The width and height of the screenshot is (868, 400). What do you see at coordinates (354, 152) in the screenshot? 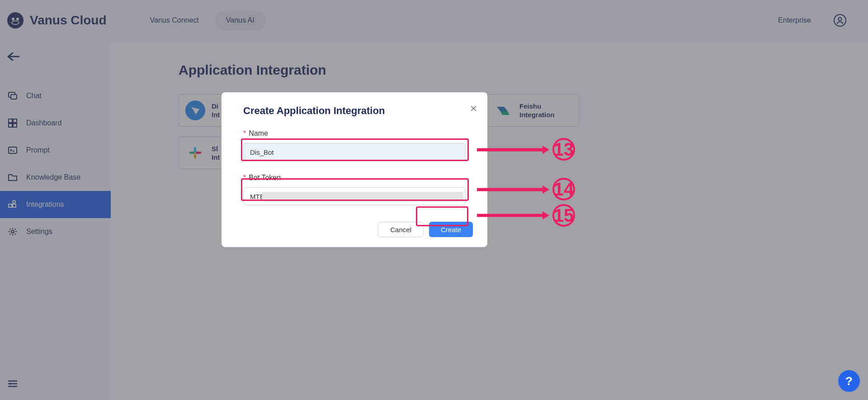
I see `name-input` at bounding box center [354, 152].